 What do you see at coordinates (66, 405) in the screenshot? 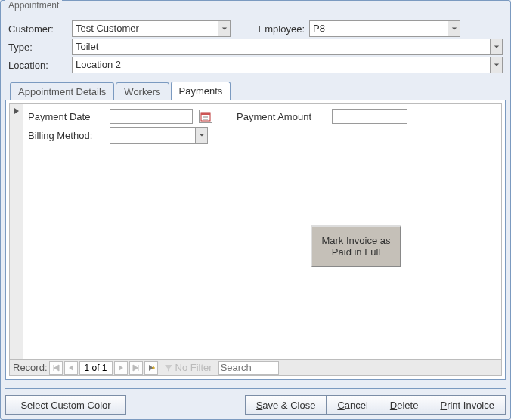
I see `select-custom-color-button: Select Custom Color` at bounding box center [66, 405].